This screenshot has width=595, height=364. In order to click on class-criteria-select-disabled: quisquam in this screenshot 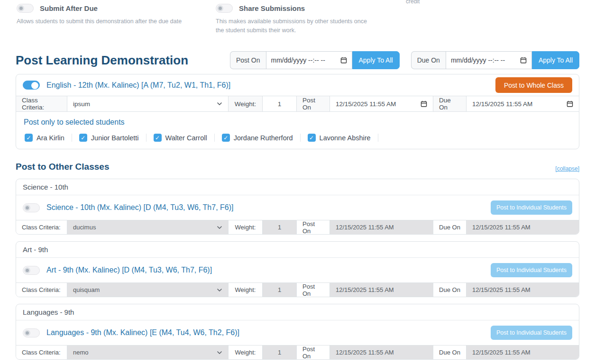, I will do `click(148, 290)`.